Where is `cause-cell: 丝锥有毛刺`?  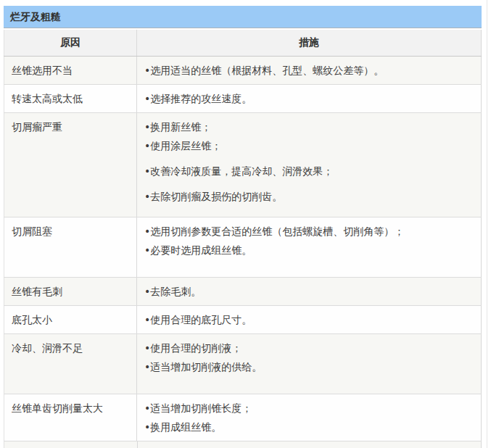 cause-cell: 丝锥有毛刺 is located at coordinates (71, 291).